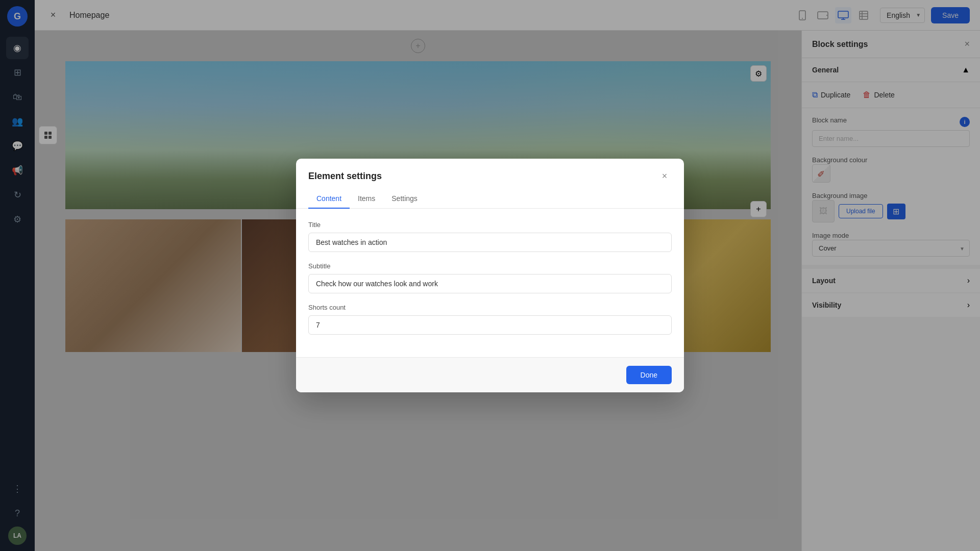 Image resolution: width=980 pixels, height=551 pixels. I want to click on title-label: Title, so click(490, 224).